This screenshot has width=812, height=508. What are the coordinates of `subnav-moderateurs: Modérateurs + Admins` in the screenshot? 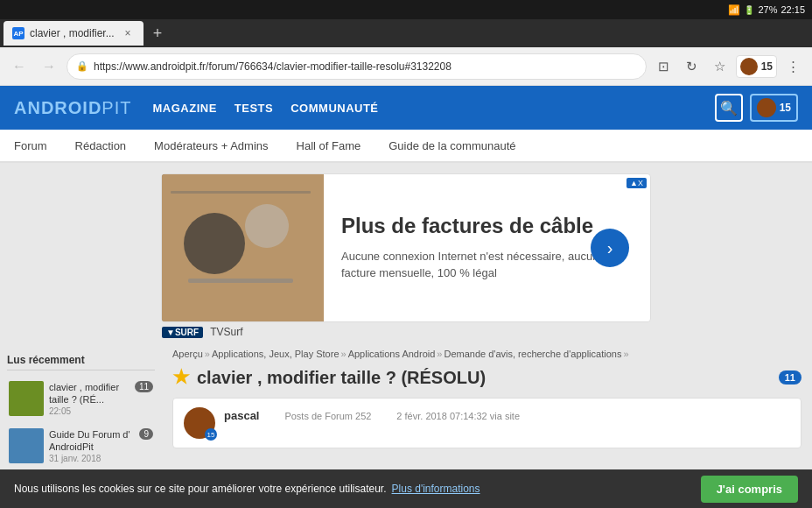 It's located at (211, 147).